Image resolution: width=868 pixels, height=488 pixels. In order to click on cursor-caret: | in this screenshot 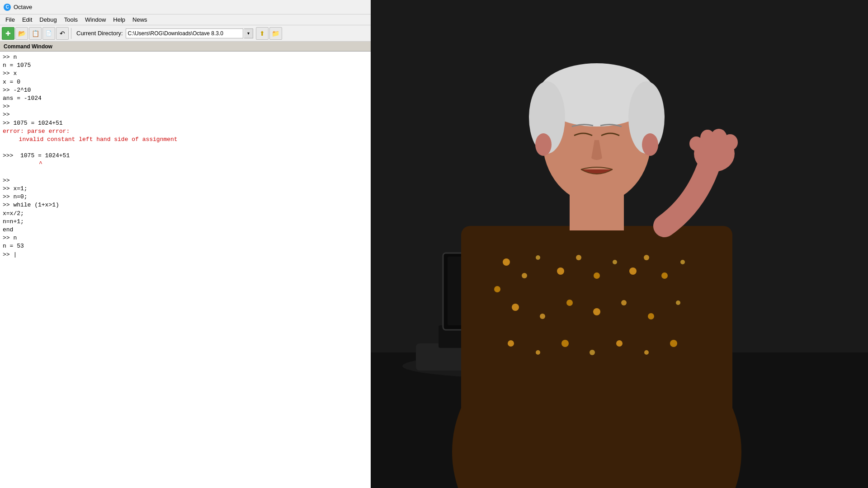, I will do `click(15, 255)`.